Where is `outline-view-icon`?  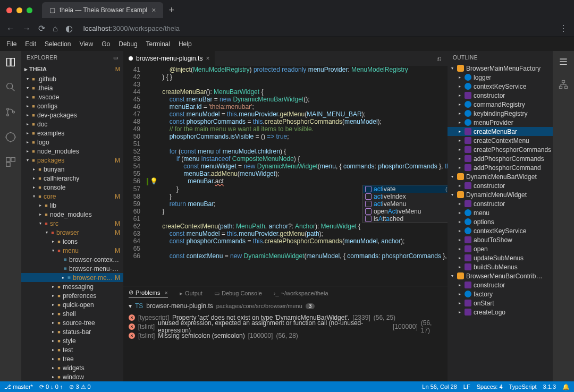 outline-view-icon is located at coordinates (563, 63).